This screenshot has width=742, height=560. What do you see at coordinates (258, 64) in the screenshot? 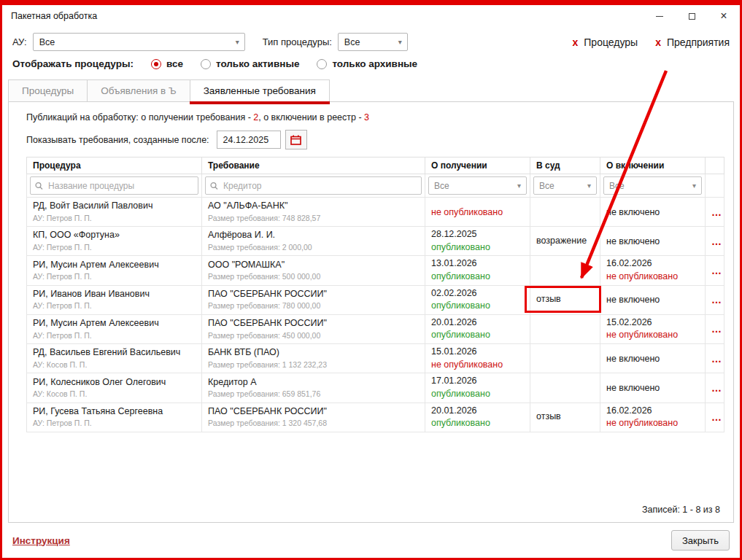
I see `radio-active-label: только активные` at bounding box center [258, 64].